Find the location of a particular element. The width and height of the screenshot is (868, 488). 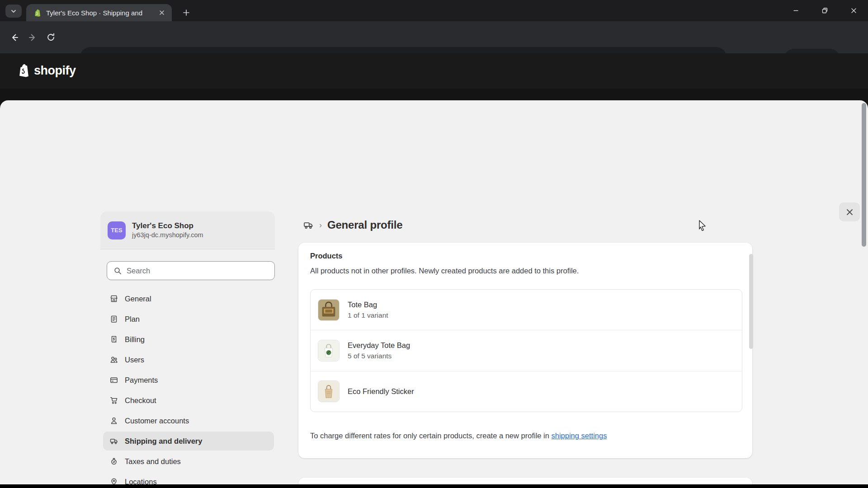

reload-icon is located at coordinates (51, 37).